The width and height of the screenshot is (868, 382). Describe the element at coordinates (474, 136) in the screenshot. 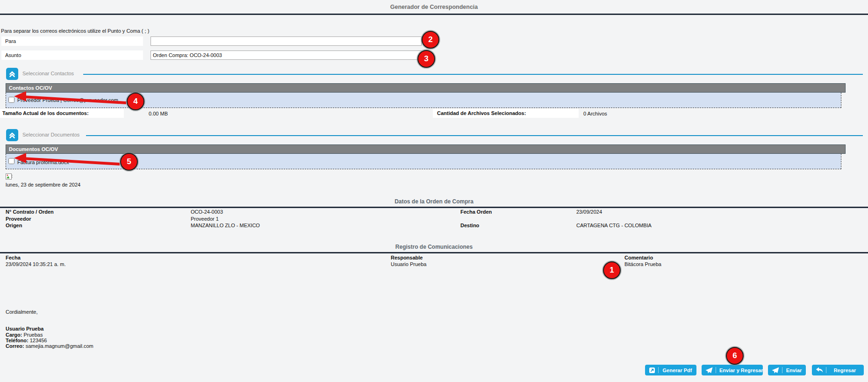

I see `documents-section-rule` at that location.